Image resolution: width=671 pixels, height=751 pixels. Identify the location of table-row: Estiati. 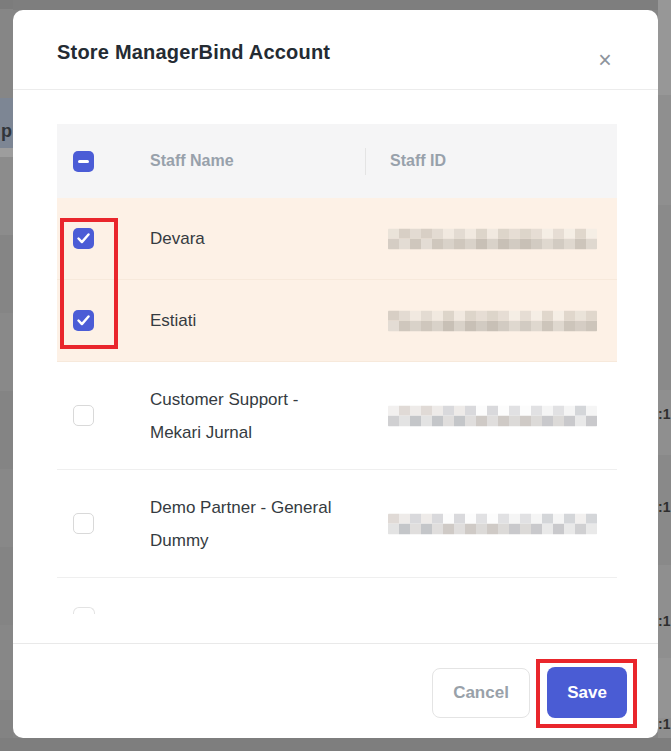
(337, 321).